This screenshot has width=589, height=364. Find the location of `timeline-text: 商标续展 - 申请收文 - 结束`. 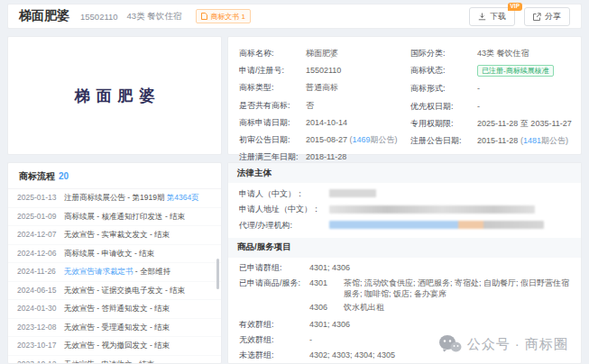

timeline-text: 商标续展 - 申请收文 - 结束 is located at coordinates (109, 254).